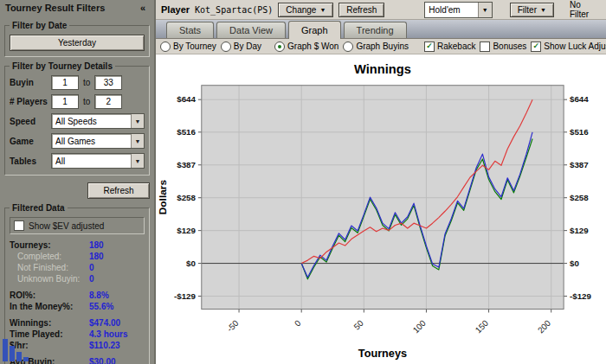  What do you see at coordinates (66, 227) in the screenshot?
I see `ev-adjusted-label: Show $EV adjusted` at bounding box center [66, 227].